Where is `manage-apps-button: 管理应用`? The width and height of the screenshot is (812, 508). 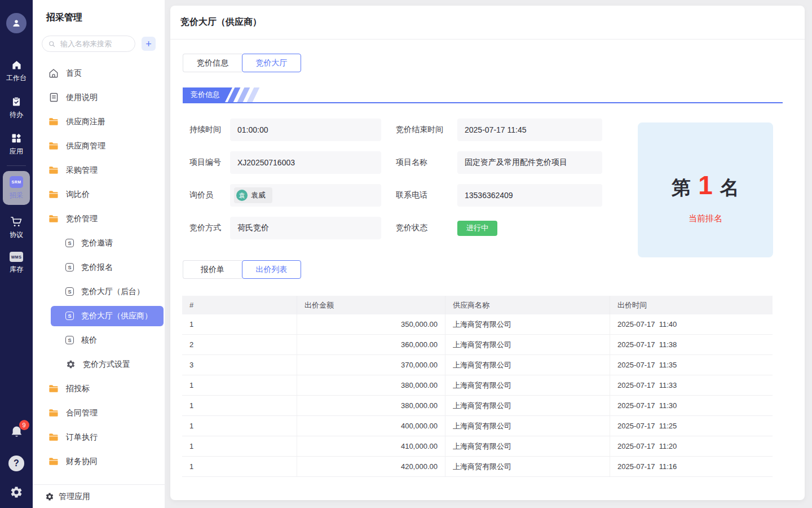 manage-apps-button: 管理应用 is located at coordinates (99, 496).